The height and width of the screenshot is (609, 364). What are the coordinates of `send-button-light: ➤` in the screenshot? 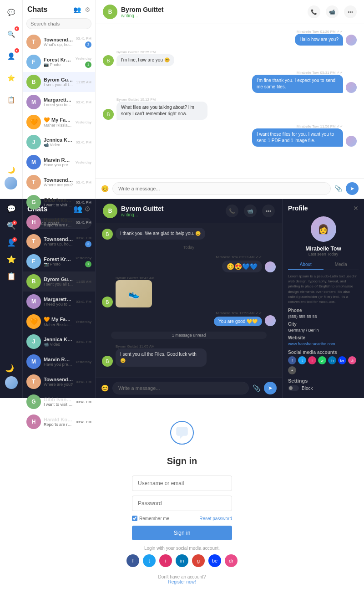 It's located at (352, 189).